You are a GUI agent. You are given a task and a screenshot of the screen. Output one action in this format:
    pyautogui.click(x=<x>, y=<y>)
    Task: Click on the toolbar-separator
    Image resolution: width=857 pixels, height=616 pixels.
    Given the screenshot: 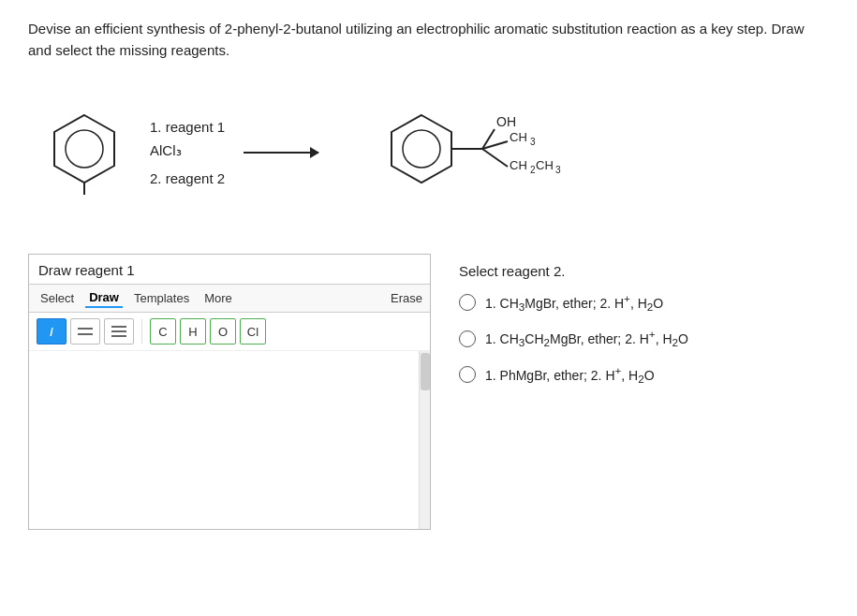 What is the action you would take?
    pyautogui.click(x=142, y=331)
    